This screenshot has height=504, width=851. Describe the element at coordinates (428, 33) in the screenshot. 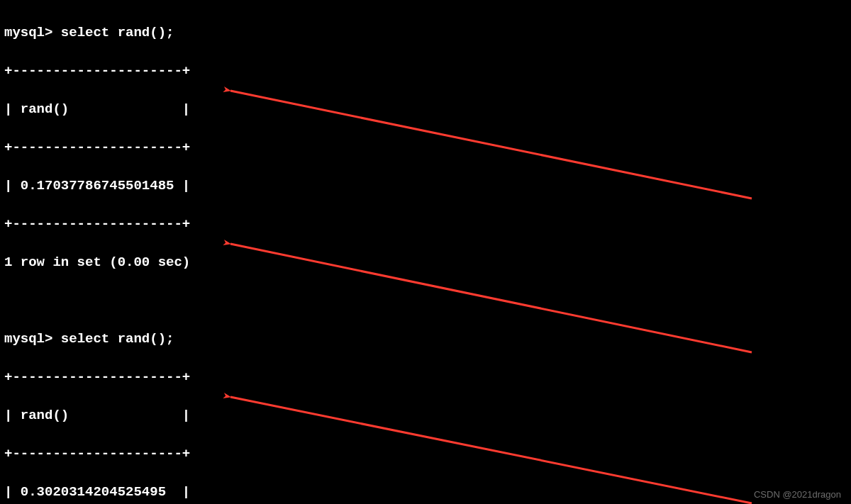

I see `prompt-line-1: mysql> select rand();` at that location.